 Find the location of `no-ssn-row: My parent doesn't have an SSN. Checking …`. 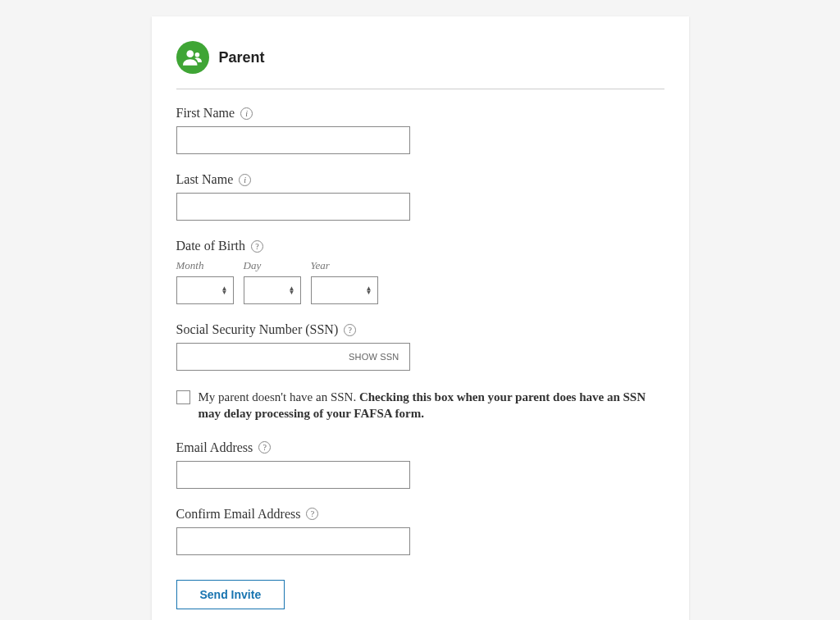

no-ssn-row: My parent doesn't have an SSN. Checking … is located at coordinates (420, 405).